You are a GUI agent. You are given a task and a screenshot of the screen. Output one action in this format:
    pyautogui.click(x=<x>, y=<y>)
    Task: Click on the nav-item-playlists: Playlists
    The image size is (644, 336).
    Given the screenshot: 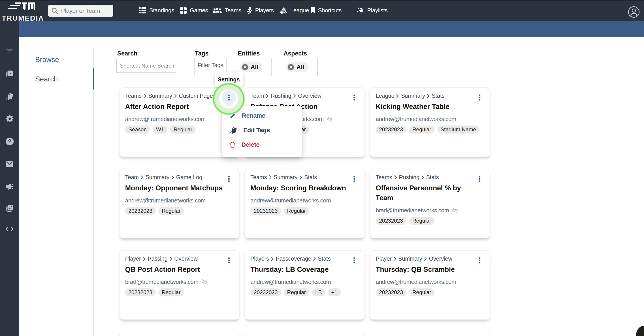 What is the action you would take?
    pyautogui.click(x=372, y=10)
    